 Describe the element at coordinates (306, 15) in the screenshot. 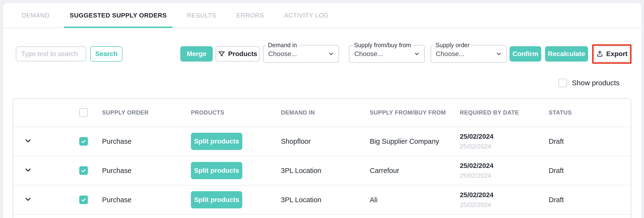

I see `tab-activity-log: ACTIVITY LOG` at that location.